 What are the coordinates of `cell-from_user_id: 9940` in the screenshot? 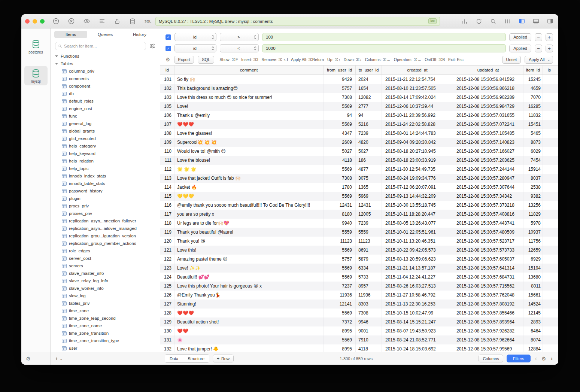 It's located at (340, 223).